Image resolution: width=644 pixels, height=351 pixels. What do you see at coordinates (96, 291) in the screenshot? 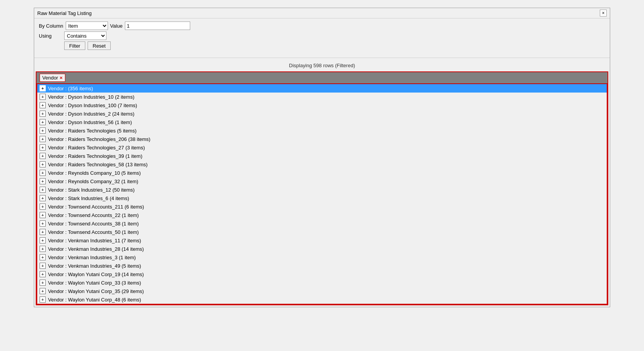
I see `item-text: Vendor : Waylon Yutani Corp_35 (29 items…` at bounding box center [96, 291].